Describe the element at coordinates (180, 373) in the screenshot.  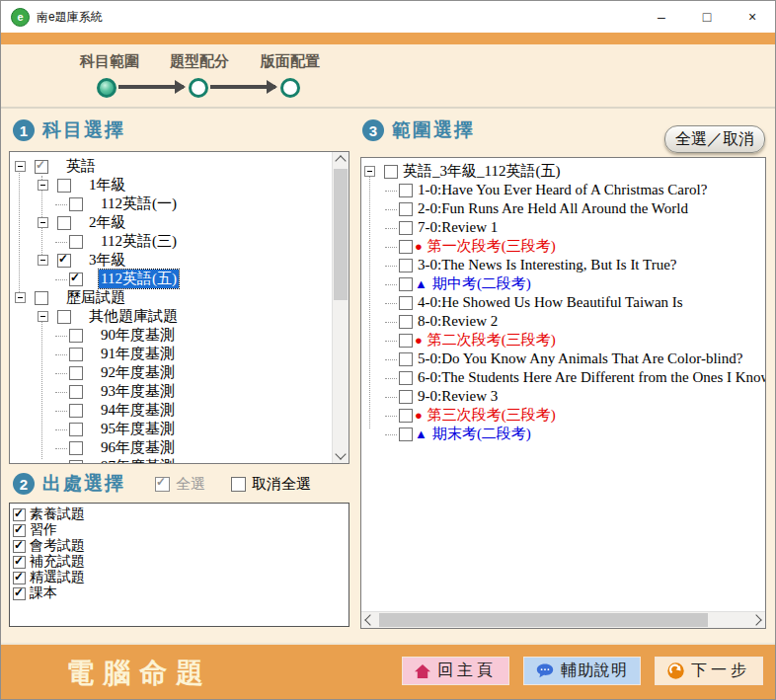
I see `tree-row: 92年度基測` at that location.